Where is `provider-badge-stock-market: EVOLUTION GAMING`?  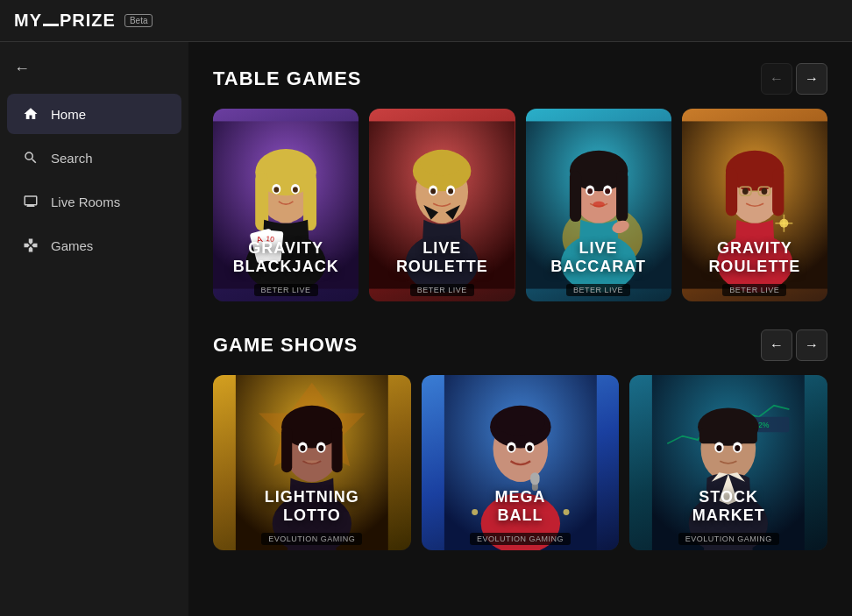 provider-badge-stock-market: EVOLUTION GAMING is located at coordinates (728, 537).